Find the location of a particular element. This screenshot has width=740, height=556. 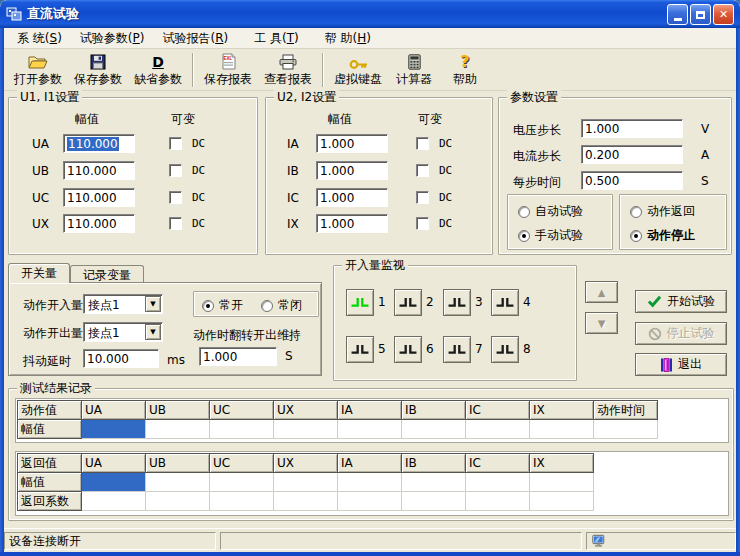

calculator-button: 计算器 is located at coordinates (414, 70).